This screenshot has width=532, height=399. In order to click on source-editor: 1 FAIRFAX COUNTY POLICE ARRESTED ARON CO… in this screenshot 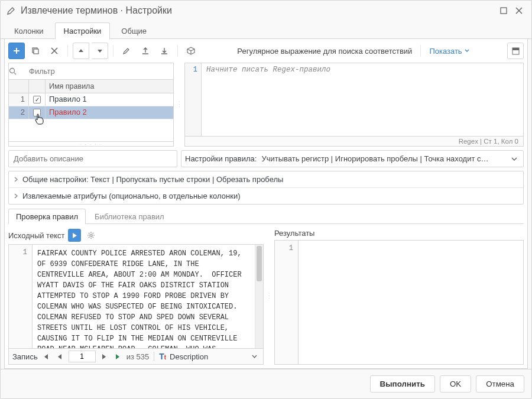, I will do `click(136, 297)`.